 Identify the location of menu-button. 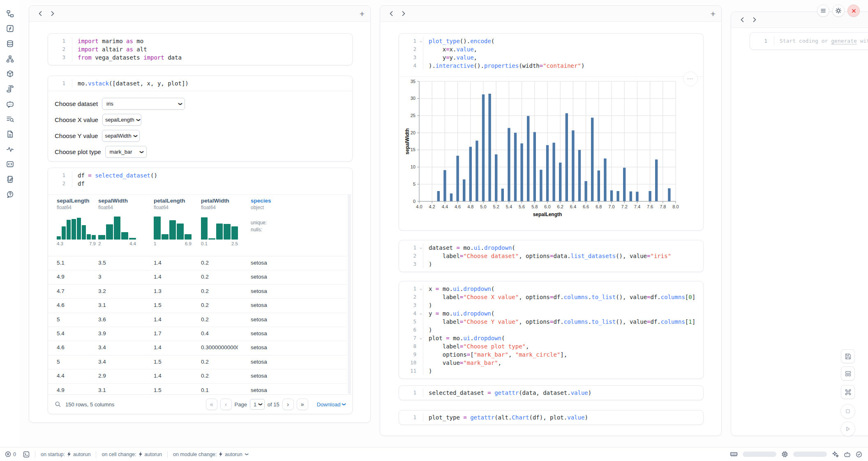
(823, 11).